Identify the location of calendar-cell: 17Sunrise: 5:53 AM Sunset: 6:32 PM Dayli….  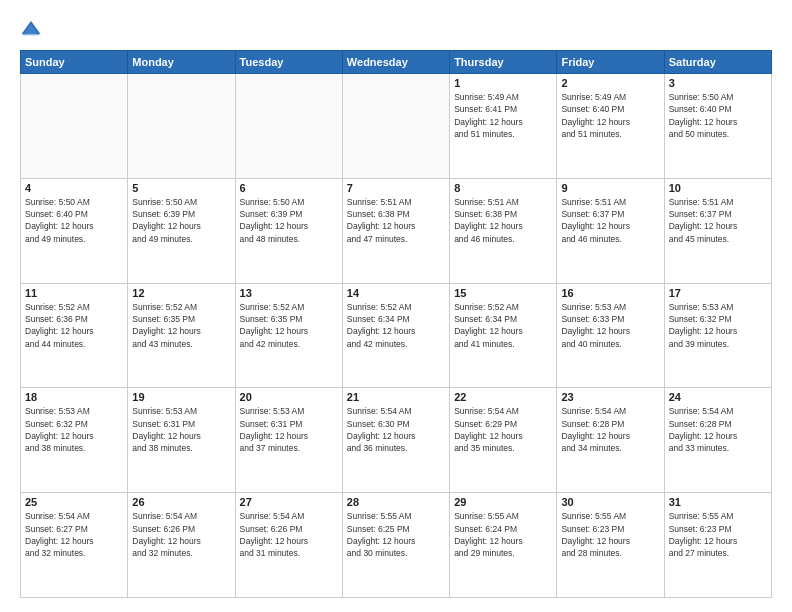
(718, 336).